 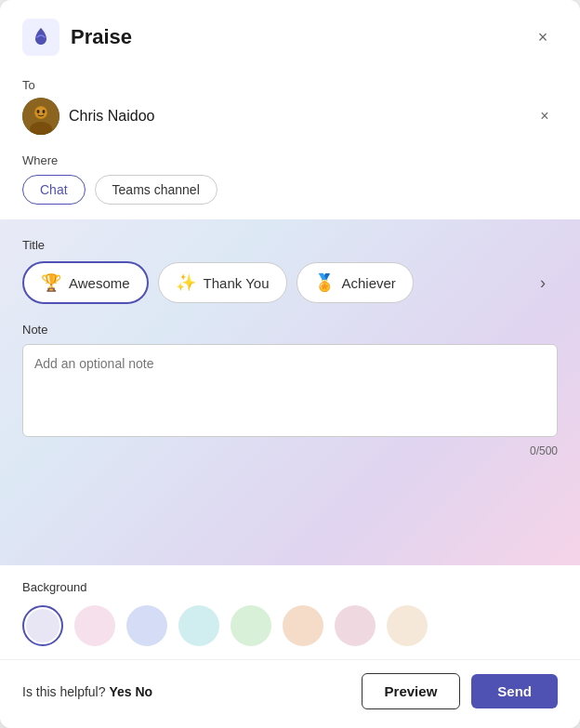 What do you see at coordinates (299, 37) in the screenshot?
I see `dialog-title: Praise` at bounding box center [299, 37].